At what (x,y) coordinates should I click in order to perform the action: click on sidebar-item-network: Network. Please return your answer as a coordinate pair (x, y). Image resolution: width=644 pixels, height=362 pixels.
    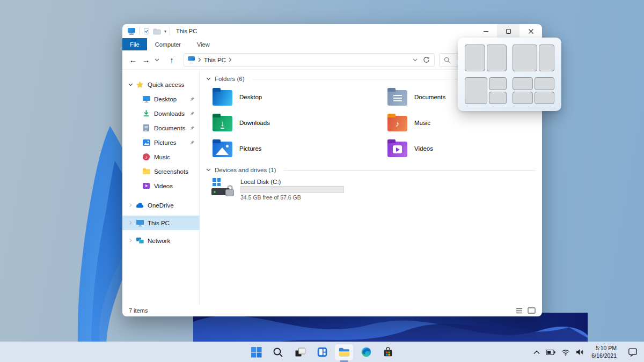
    Looking at the image, I should click on (161, 240).